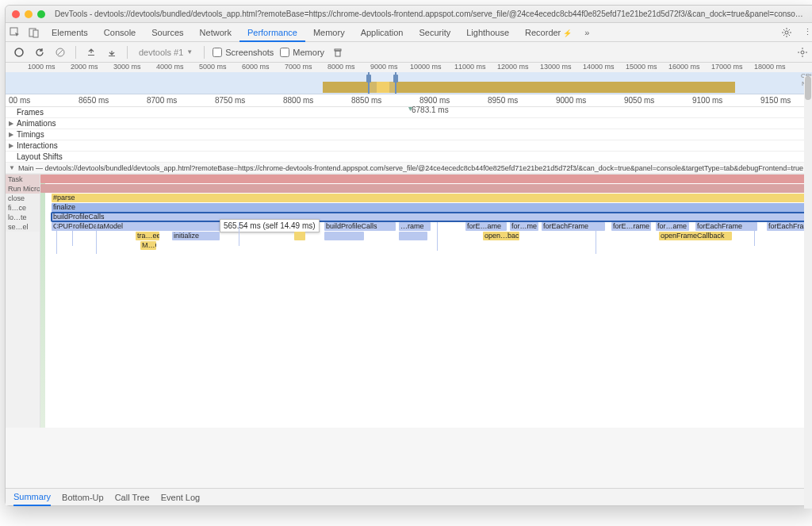 The image size is (812, 526). I want to click on ruler-tick: 8650 ms, so click(94, 100).